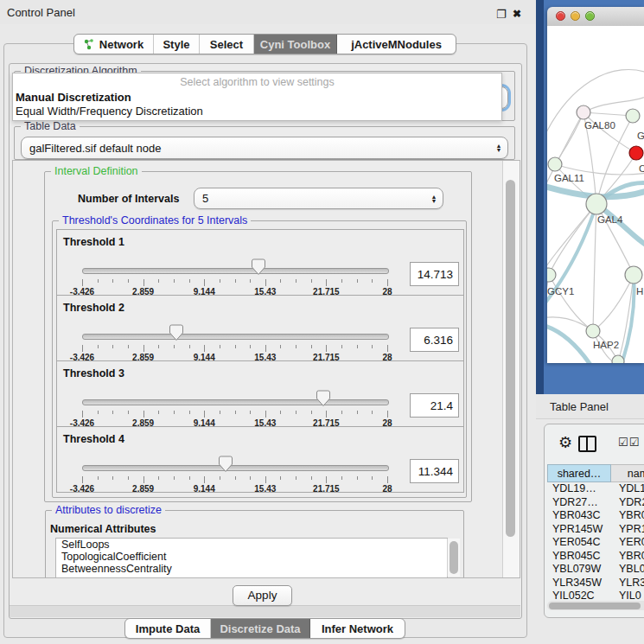 The height and width of the screenshot is (644, 644). What do you see at coordinates (593, 331) in the screenshot?
I see `node-hap2` at bounding box center [593, 331].